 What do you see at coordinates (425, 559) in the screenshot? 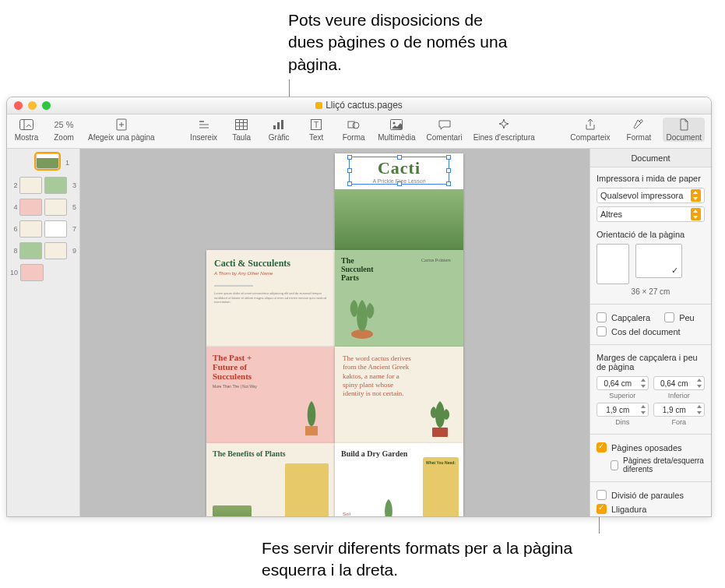
I see `callout-bottom: Fes servir diferents formats per a la pà…` at bounding box center [425, 559].